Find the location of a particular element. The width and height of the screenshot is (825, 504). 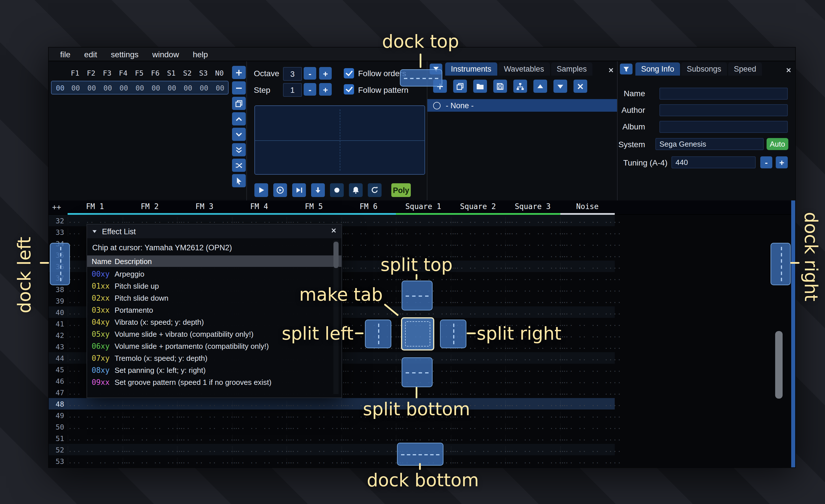

duplicate-order-to-end-button is located at coordinates (239, 150).